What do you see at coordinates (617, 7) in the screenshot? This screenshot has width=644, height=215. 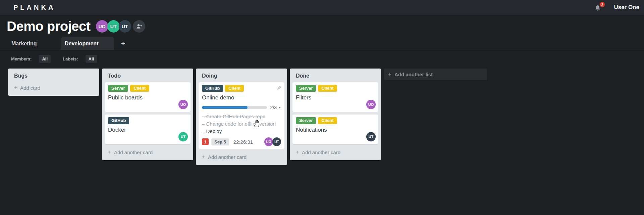 I see `appbar-right: 2 User One` at bounding box center [617, 7].